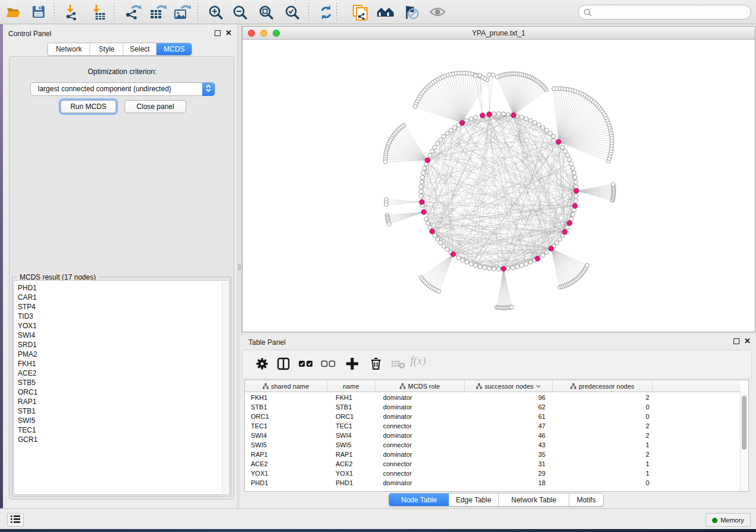  What do you see at coordinates (493, 473) in the screenshot?
I see `table-row: YOX1YOX1connector291` at bounding box center [493, 473].